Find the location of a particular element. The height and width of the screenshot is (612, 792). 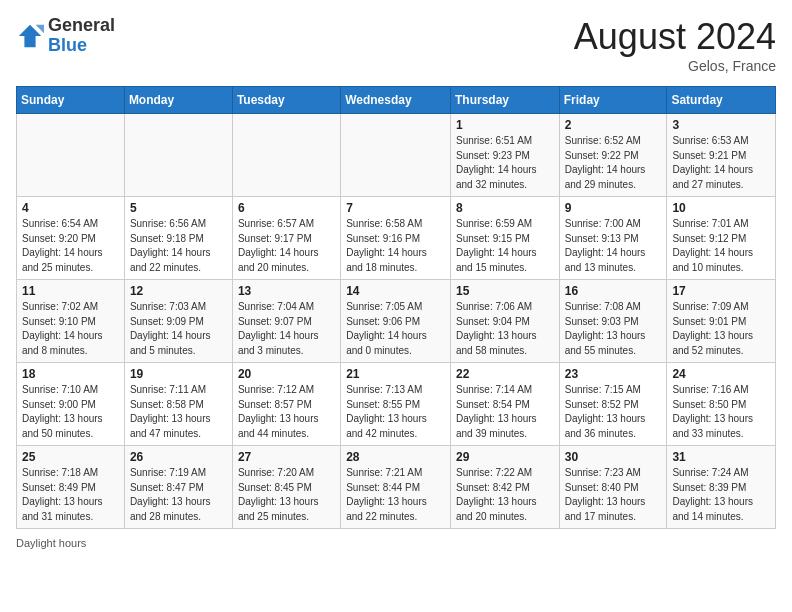

day-number: 23 is located at coordinates (614, 374).